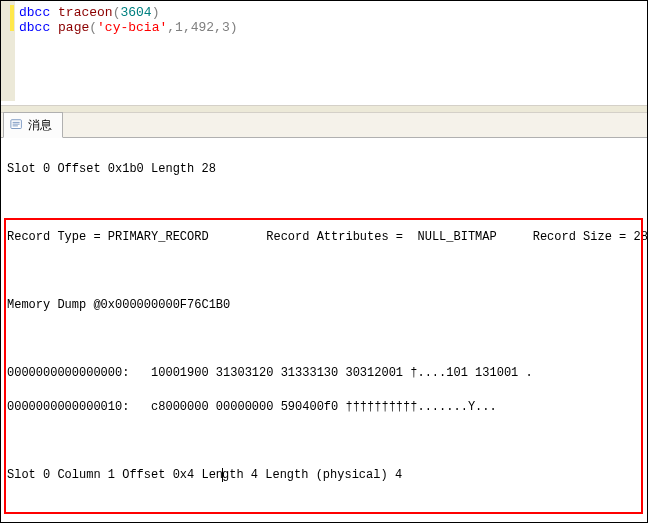  Describe the element at coordinates (324, 170) in the screenshot. I see `output-line: Slot 0 Offset 0x1b0 Length 28` at that location.